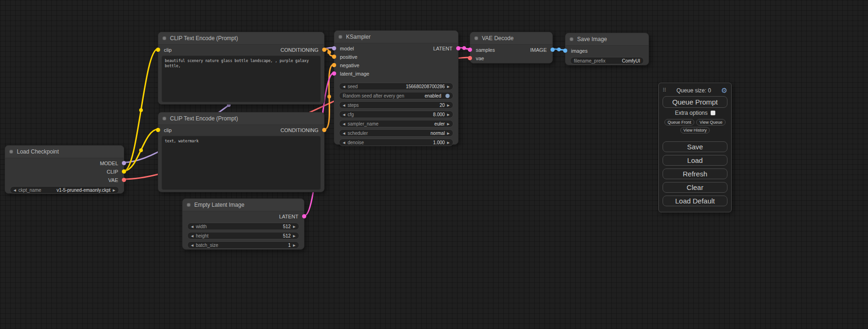 Image resolution: width=868 pixels, height=329 pixels. I want to click on port-model-input, so click(334, 49).